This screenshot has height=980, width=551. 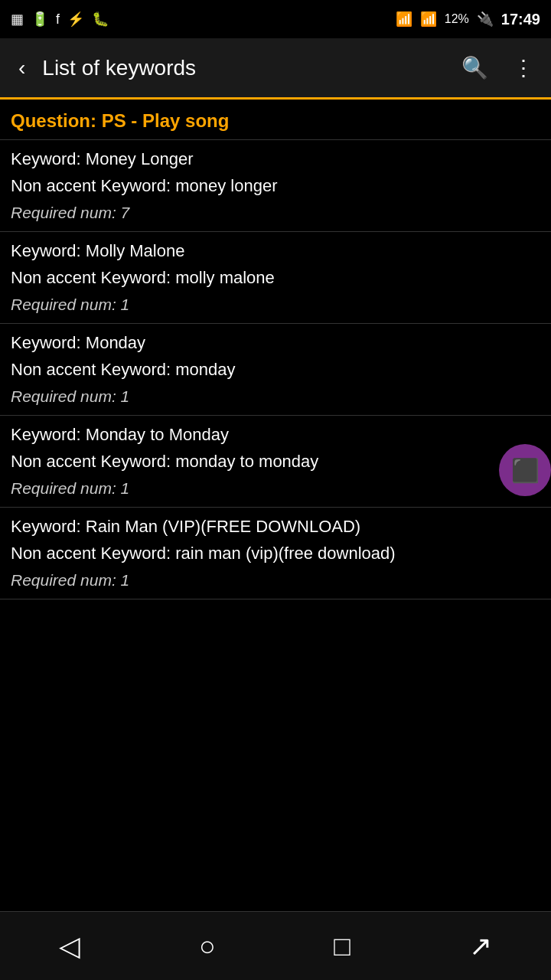 What do you see at coordinates (523, 67) in the screenshot?
I see `more-options-button: ⋮` at bounding box center [523, 67].